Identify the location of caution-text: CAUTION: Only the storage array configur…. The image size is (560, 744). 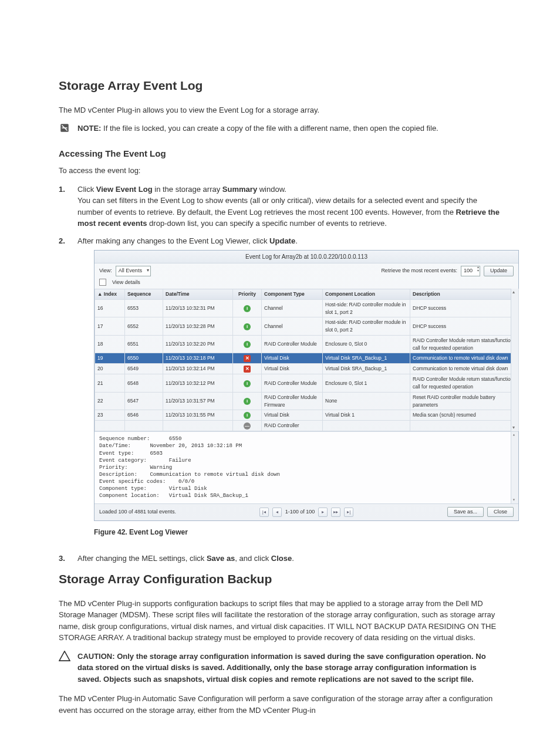
(289, 668).